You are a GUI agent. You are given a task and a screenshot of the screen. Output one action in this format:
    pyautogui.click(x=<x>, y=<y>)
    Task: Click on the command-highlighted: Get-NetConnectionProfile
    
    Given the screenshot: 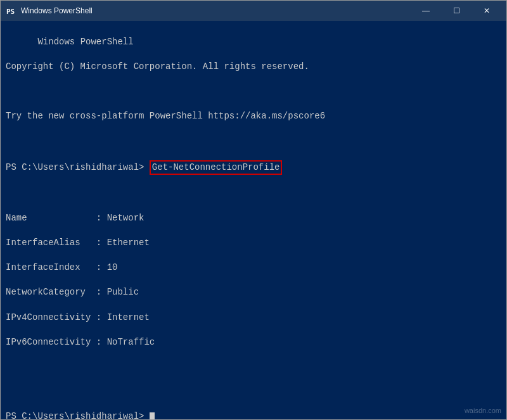 What is the action you would take?
    pyautogui.click(x=216, y=168)
    